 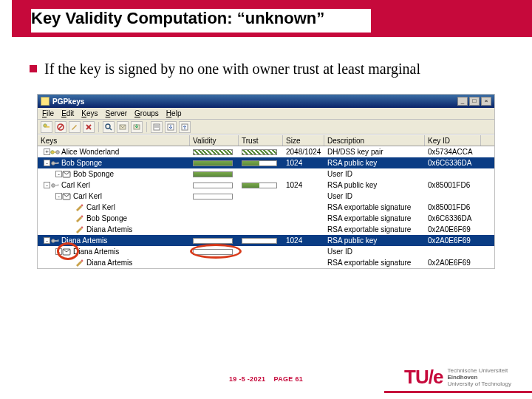 I want to click on table-row: -Diana Artemis 1024RSA public key0x2A0E6…, so click(x=266, y=241).